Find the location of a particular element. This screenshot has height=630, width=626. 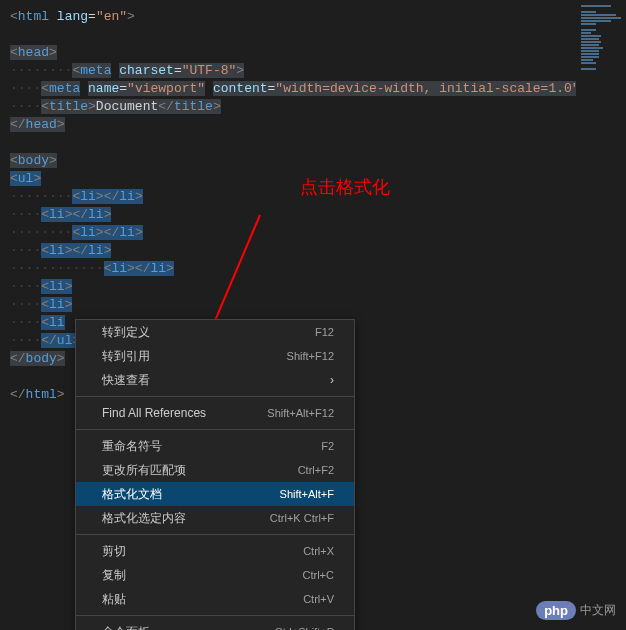

menu-shortcut: Ctrl+X is located at coordinates (318, 551).